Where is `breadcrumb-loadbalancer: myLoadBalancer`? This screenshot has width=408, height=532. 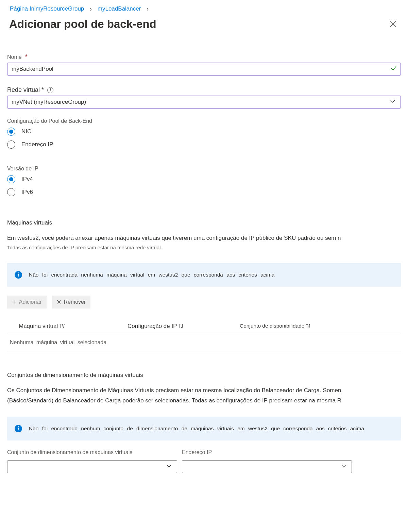 breadcrumb-loadbalancer: myLoadBalancer is located at coordinates (119, 9).